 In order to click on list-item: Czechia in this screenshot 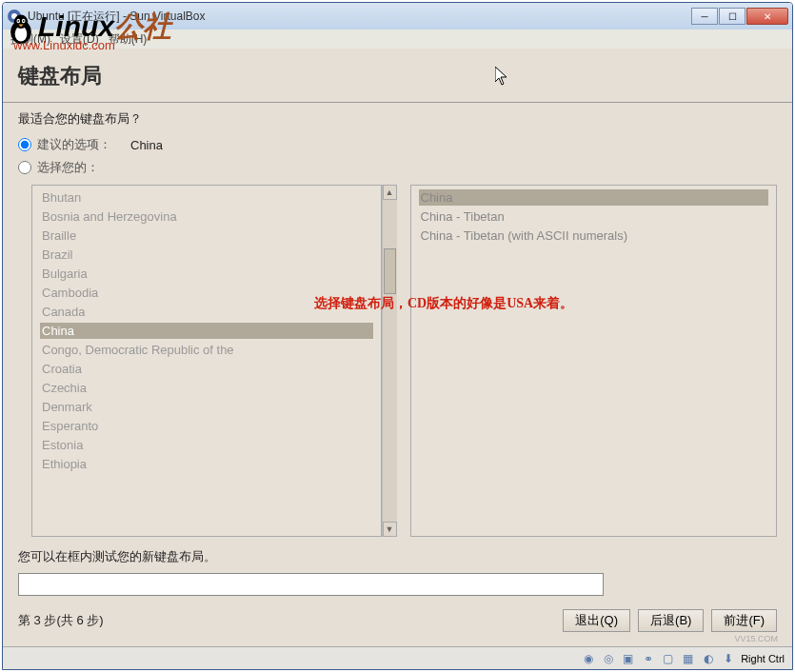, I will do `click(207, 388)`.